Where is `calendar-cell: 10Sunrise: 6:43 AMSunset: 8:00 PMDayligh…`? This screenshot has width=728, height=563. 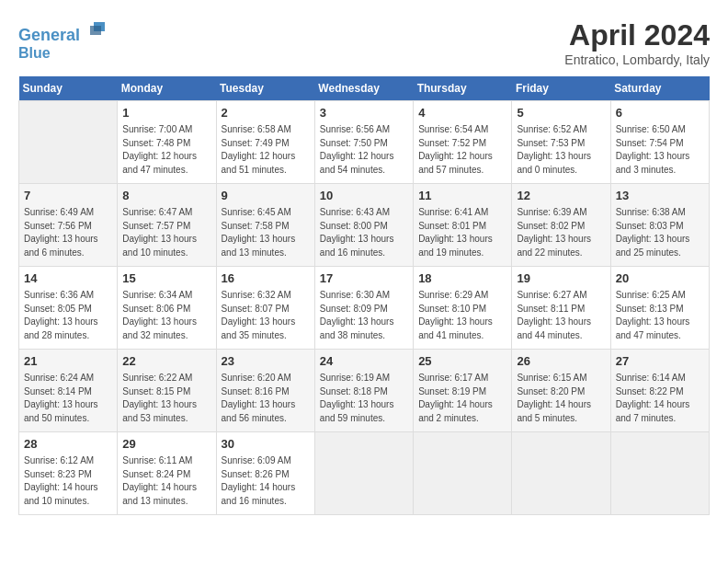
calendar-cell: 10Sunrise: 6:43 AMSunset: 8:00 PMDayligh… is located at coordinates (364, 225).